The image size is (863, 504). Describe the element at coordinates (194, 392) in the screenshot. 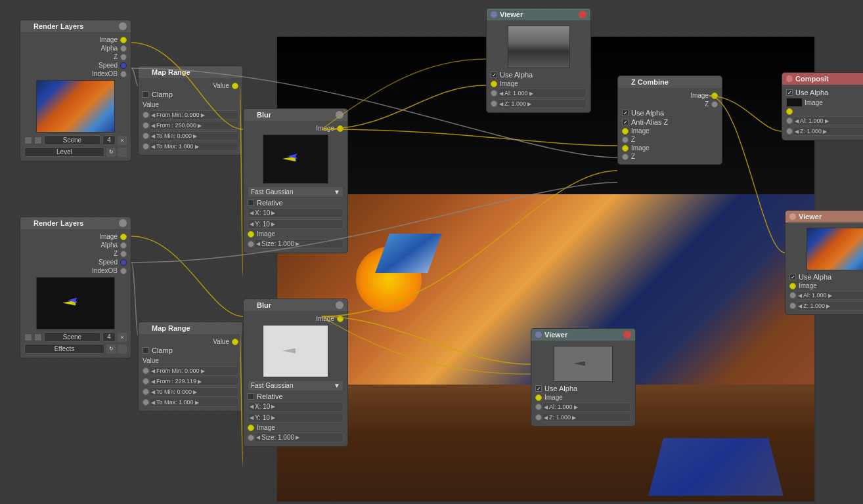

I see `mr2-tomin-field: To Min: 0.000` at that location.